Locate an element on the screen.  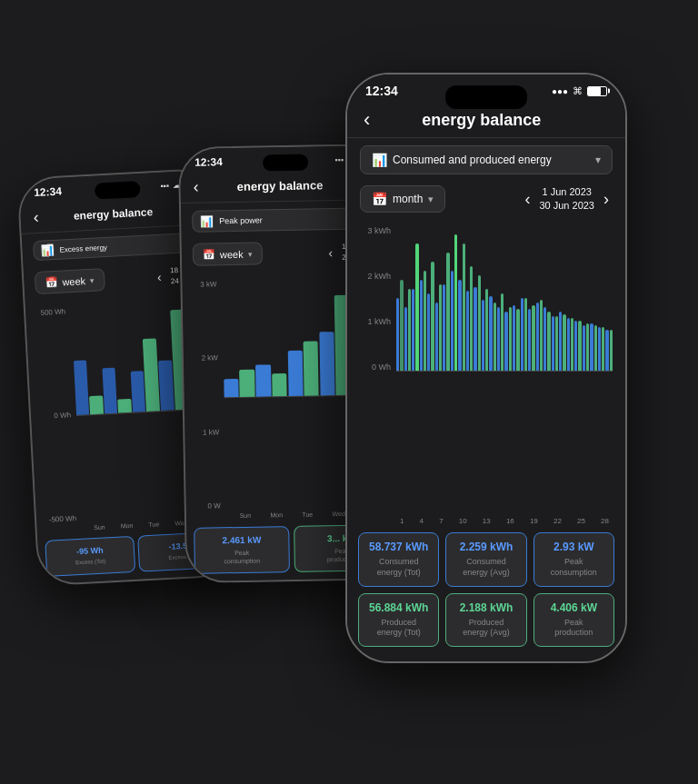
prev-arrow-front: ‹ is located at coordinates (527, 200).